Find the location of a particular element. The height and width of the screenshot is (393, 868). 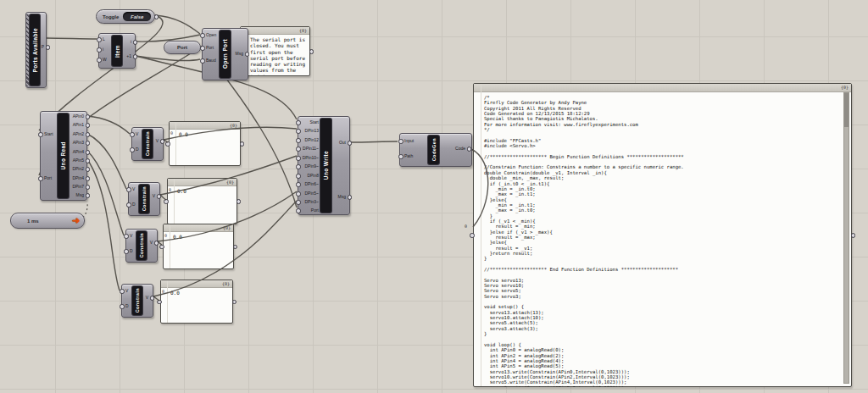

serial-message-panel: {0} The serial port is closed. You must … is located at coordinates (275, 51).